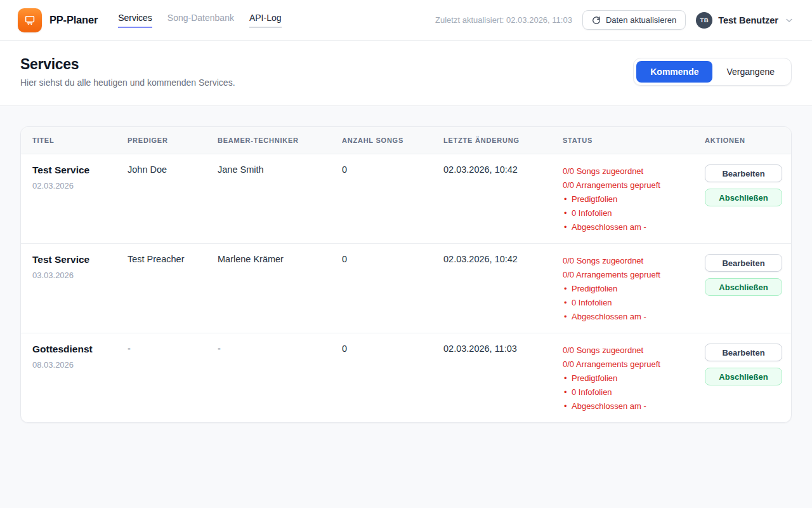 Image resolution: width=812 pixels, height=508 pixels. I want to click on page-subtitle: Hier siehst du alle heutigen und kommend…, so click(128, 83).